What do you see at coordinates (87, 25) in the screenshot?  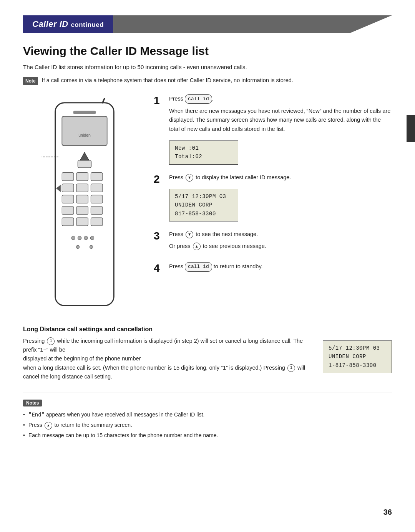 I see `header-continued-label: continued` at bounding box center [87, 25].